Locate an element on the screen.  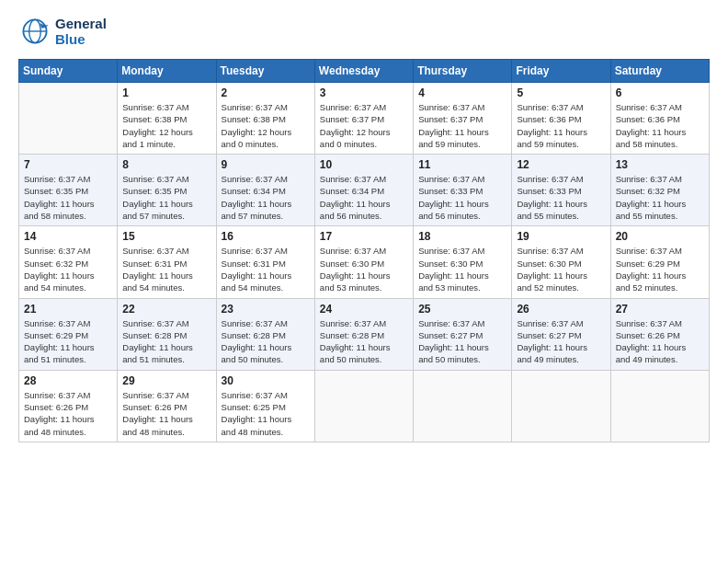
logo-text: General Blue is located at coordinates (81, 31).